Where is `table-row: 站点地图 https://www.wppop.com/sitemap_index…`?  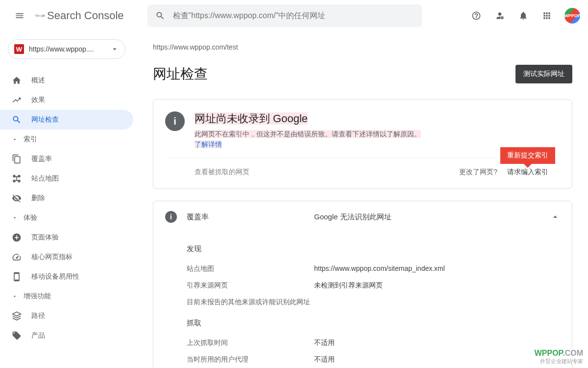 table-row: 站点地图 https://www.wppop.com/sitemap_index… is located at coordinates (373, 269).